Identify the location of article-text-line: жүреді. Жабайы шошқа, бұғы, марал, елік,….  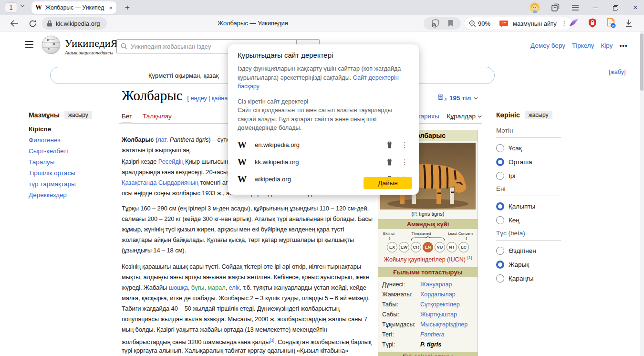
(250, 288).